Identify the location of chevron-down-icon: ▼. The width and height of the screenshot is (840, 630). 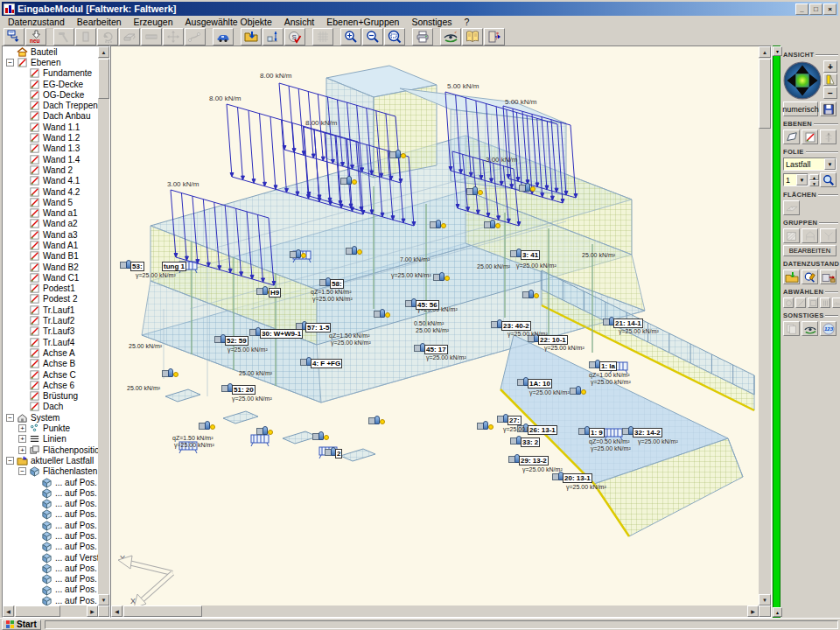
(802, 180).